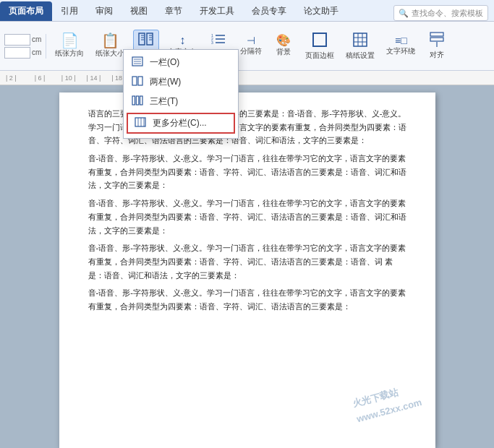 Image resolution: width=494 pixels, height=448 pixels. Describe the element at coordinates (181, 123) in the screenshot. I see `dropdown-item-more-col: 更多分栏(C)...` at that location.